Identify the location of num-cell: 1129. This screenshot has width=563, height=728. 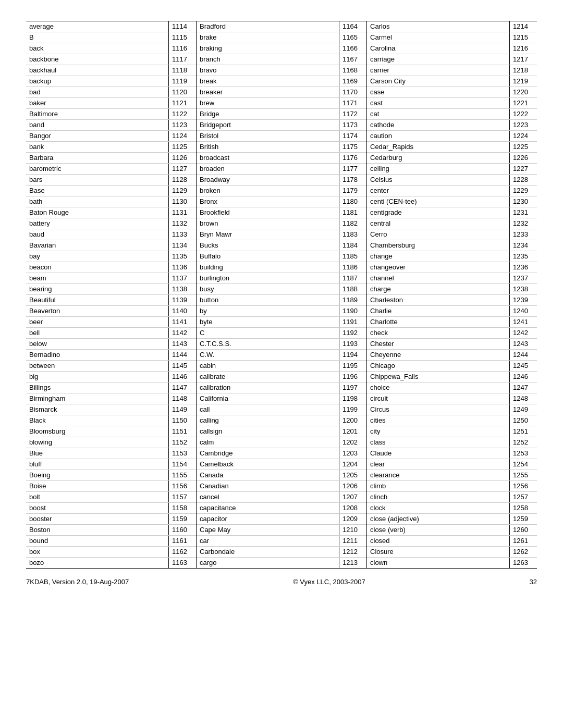
(182, 191).